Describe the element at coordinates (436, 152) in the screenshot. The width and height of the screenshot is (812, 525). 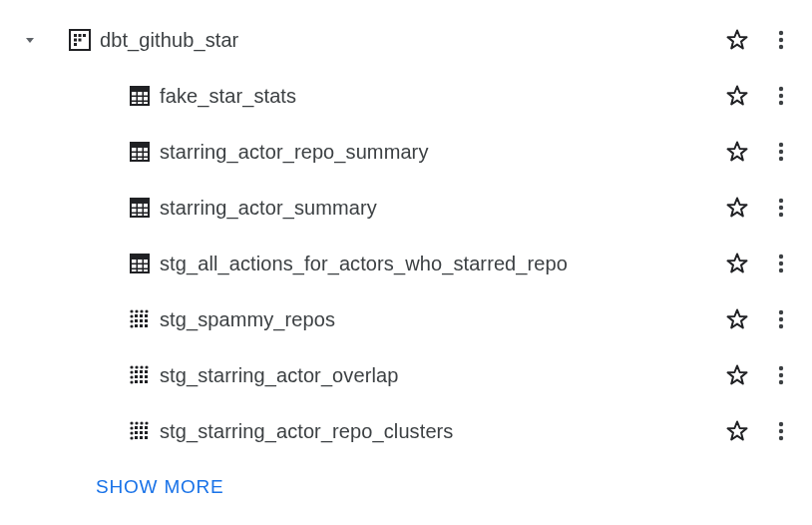
I see `table-label: starring_actor_repo_summary` at that location.